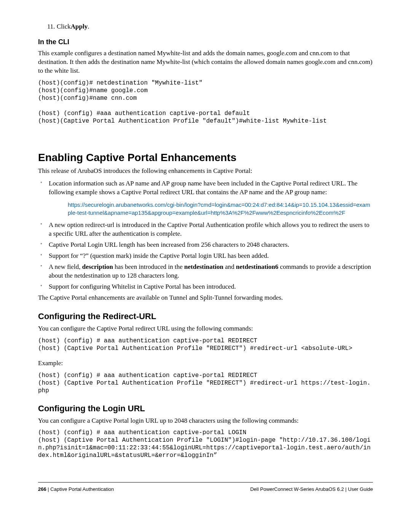 Image resolution: width=411 pixels, height=532 pixels. What do you see at coordinates (97, 267) in the screenshot?
I see `bold-term: description` at bounding box center [97, 267].